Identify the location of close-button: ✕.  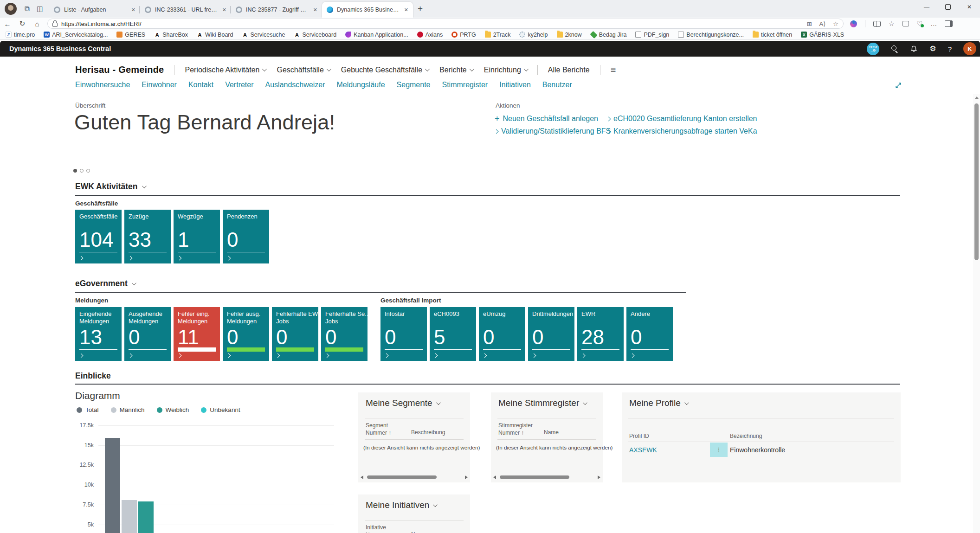
(969, 7).